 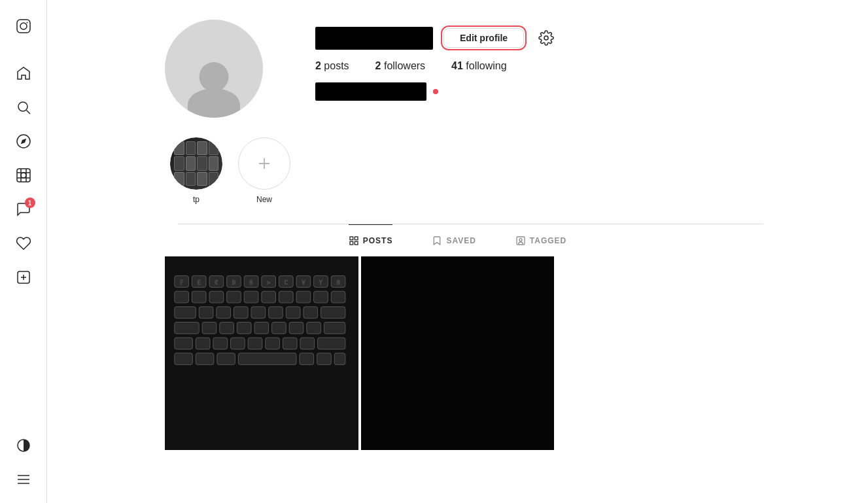 I want to click on create-nav, so click(x=24, y=277).